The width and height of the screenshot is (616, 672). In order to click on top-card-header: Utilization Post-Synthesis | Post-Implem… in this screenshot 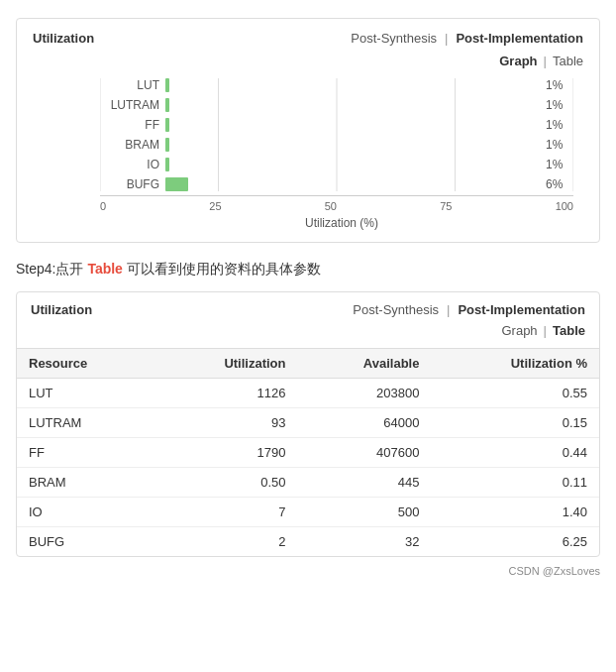, I will do `click(308, 38)`.